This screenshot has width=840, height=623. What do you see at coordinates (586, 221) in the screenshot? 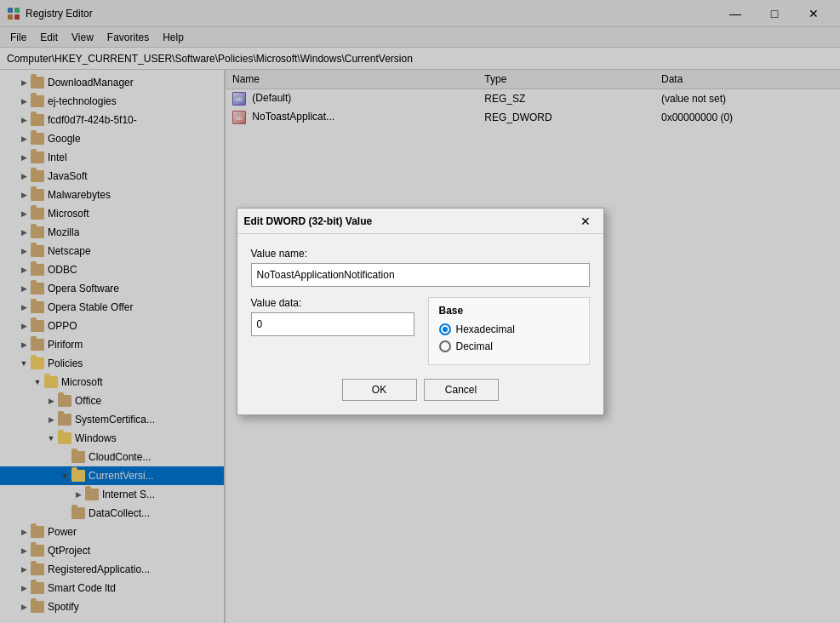
I see `dialog-close-button: ✕` at bounding box center [586, 221].